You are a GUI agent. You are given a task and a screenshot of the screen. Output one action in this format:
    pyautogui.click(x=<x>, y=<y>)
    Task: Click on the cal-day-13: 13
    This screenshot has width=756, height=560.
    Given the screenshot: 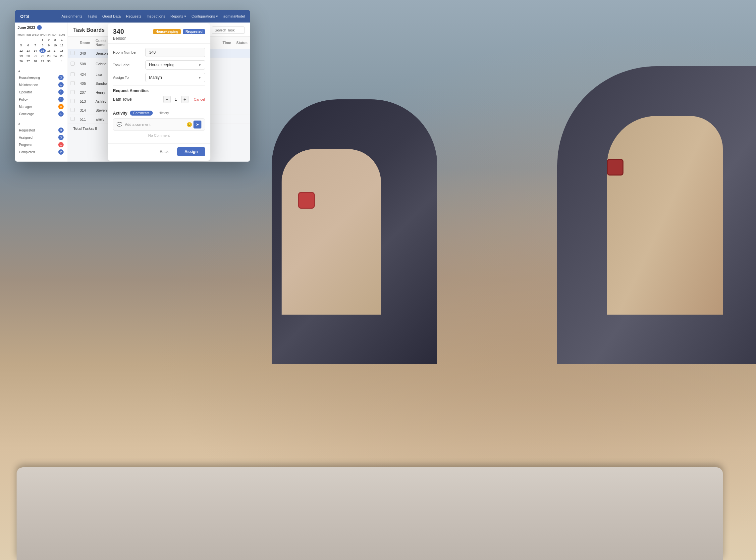 What is the action you would take?
    pyautogui.click(x=28, y=51)
    